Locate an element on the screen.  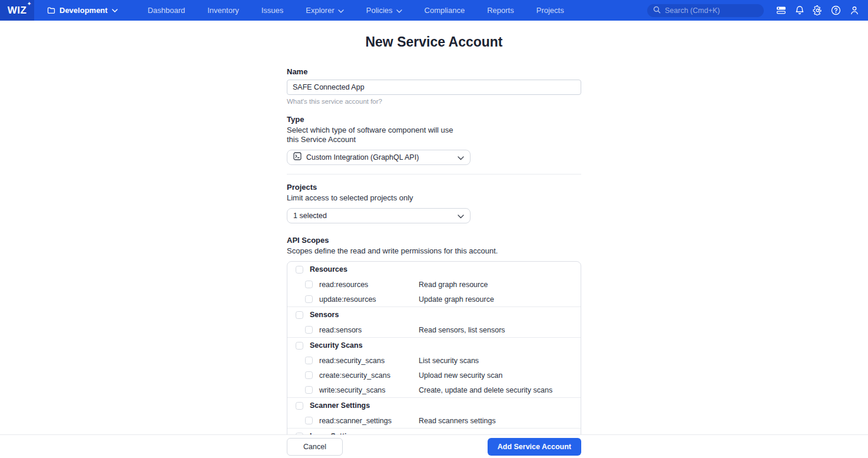
nav-item-dashboard: Dashboard is located at coordinates (167, 11).